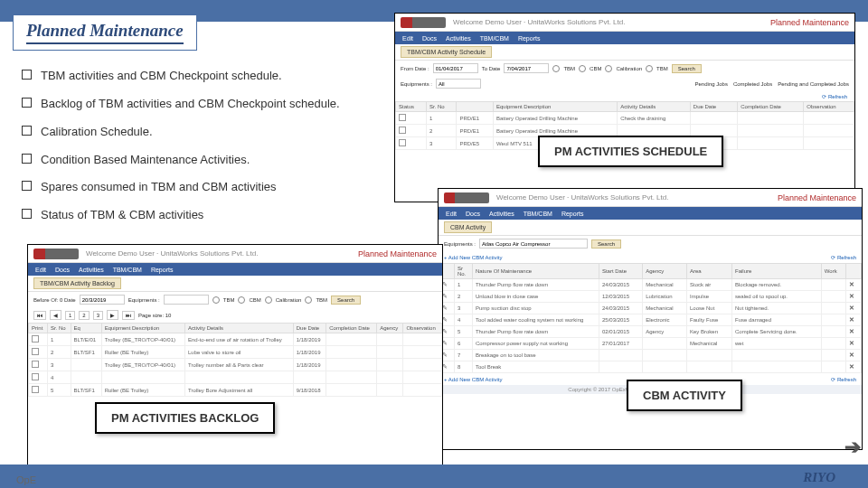  Describe the element at coordinates (102, 300) in the screenshot. I see `before-input` at that location.